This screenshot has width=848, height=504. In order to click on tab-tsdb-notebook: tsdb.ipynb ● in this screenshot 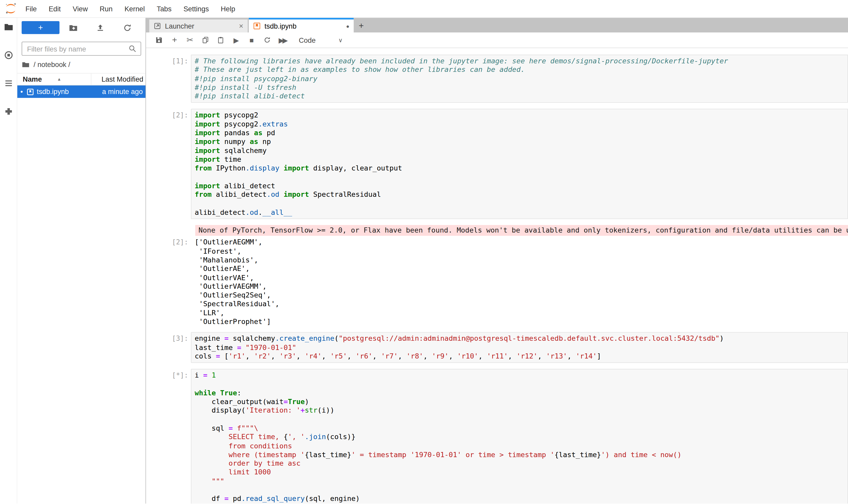, I will do `click(301, 25)`.